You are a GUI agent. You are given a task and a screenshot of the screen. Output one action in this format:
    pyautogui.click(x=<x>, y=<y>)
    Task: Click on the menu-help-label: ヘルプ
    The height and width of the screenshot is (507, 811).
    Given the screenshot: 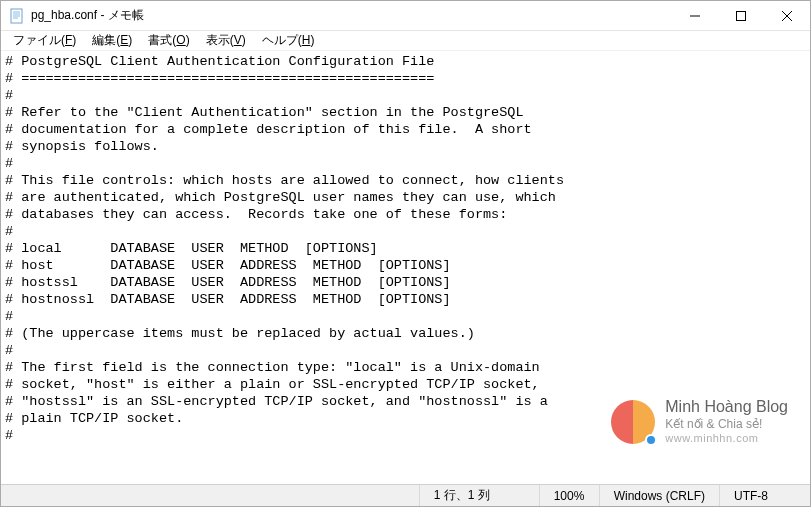 What is the action you would take?
    pyautogui.click(x=280, y=40)
    